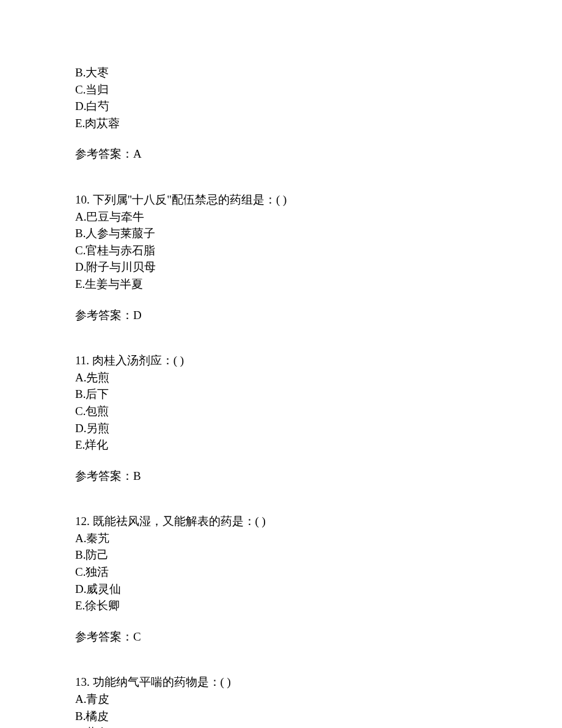 This screenshot has height=728, width=562. What do you see at coordinates (319, 539) in the screenshot?
I see `option-a: A.秦艽` at bounding box center [319, 539].